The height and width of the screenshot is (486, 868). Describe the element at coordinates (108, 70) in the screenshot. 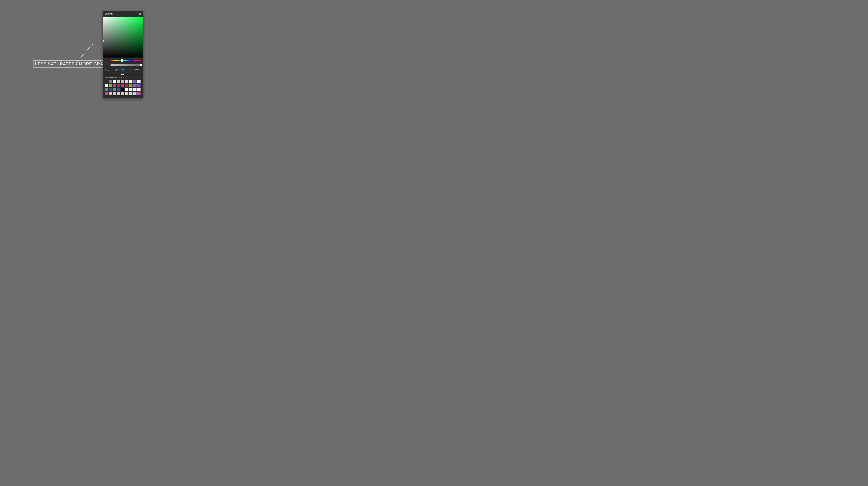

I see `color-mode-dropdown: HSB` at that location.